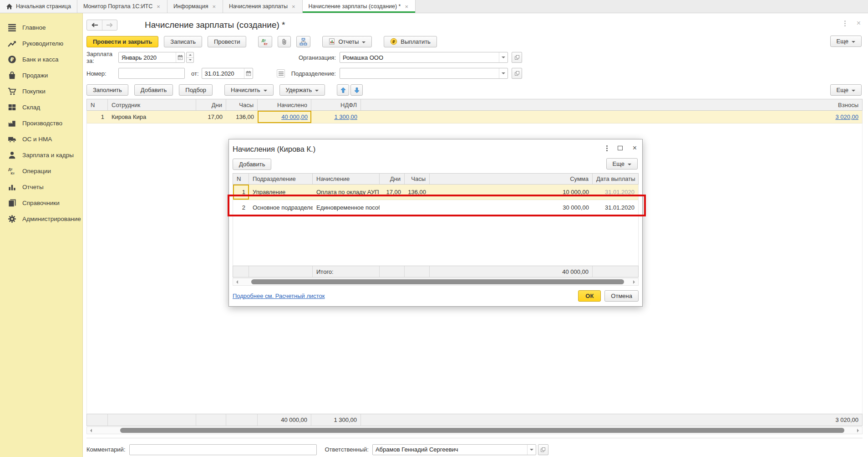 The image size is (868, 457). What do you see at coordinates (41, 44) in the screenshot?
I see `sidebar-item-manager: Руководителю` at bounding box center [41, 44].